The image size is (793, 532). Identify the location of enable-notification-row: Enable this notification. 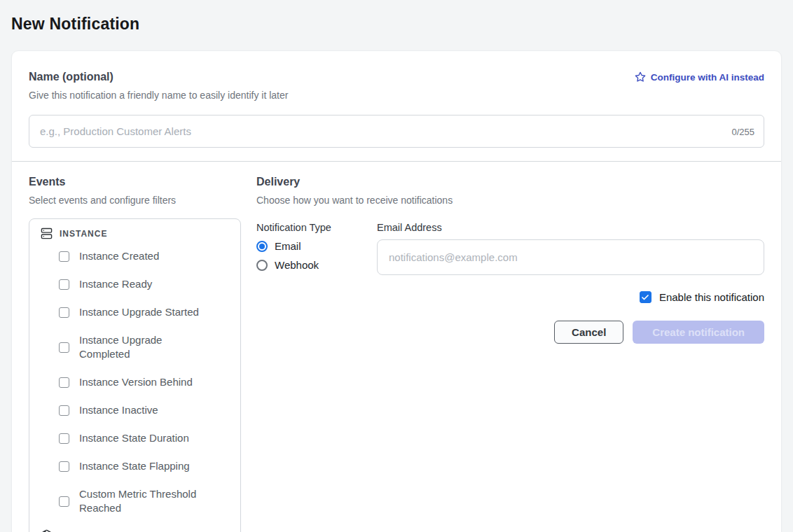
(510, 297).